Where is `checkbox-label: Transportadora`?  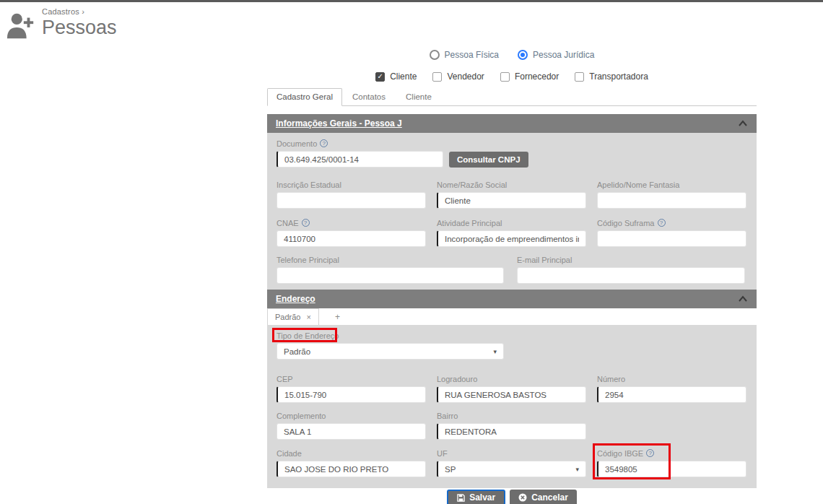
checkbox-label: Transportadora is located at coordinates (619, 77).